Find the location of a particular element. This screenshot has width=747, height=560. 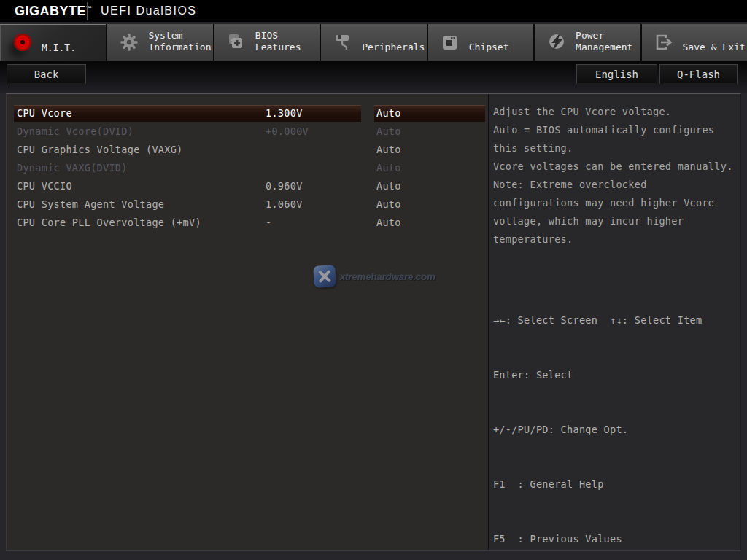

help-line: voltage, which may incur higher is located at coordinates (616, 222).